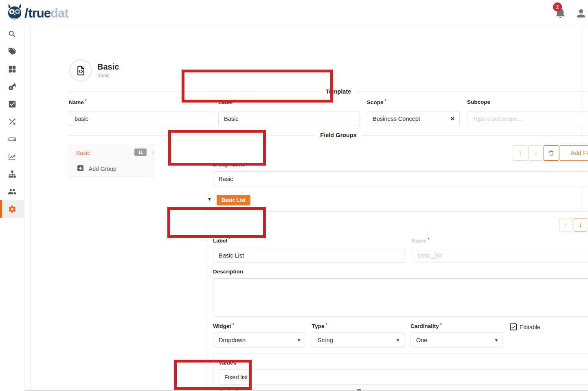  What do you see at coordinates (78, 102) in the screenshot?
I see `name-label: Name` at bounding box center [78, 102].